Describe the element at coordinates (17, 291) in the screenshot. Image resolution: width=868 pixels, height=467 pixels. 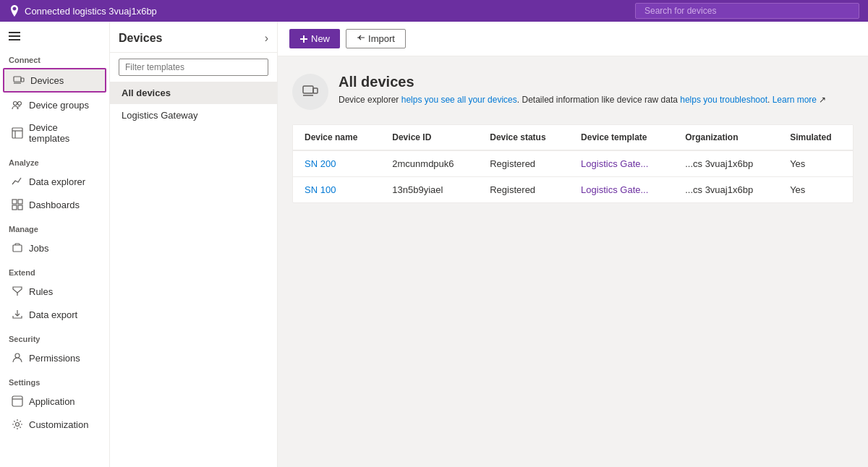
I see `rules-icon` at that location.